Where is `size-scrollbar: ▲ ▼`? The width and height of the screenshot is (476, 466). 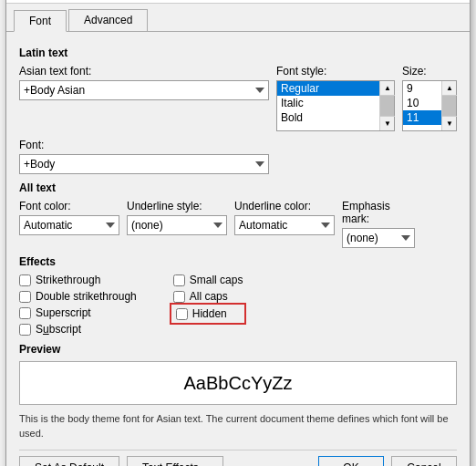
size-scrollbar: ▲ ▼ is located at coordinates (449, 106).